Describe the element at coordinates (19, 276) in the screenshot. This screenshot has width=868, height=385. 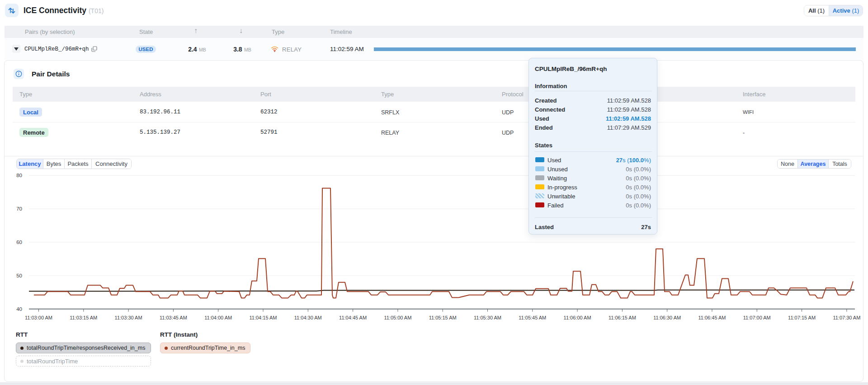
I see `svg-text: 50` at that location.